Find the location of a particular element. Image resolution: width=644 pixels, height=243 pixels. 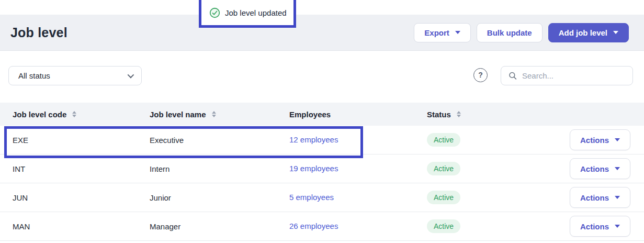

job-level-code: JUN is located at coordinates (81, 198).